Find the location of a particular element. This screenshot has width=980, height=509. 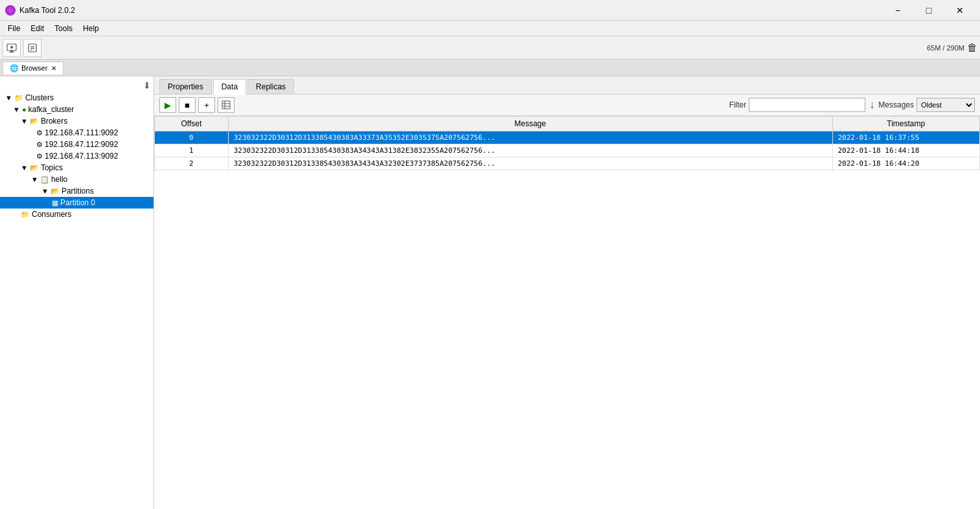

tree-brokers: ▼ 📂 Brokers ⚙ 192.168.47.111:9092 ⚙ 192.… is located at coordinates (76, 139).